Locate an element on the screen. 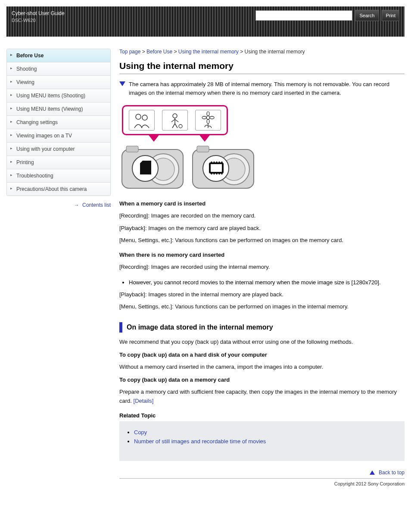 The image size is (411, 532). details-link: [Details] is located at coordinates (144, 401).